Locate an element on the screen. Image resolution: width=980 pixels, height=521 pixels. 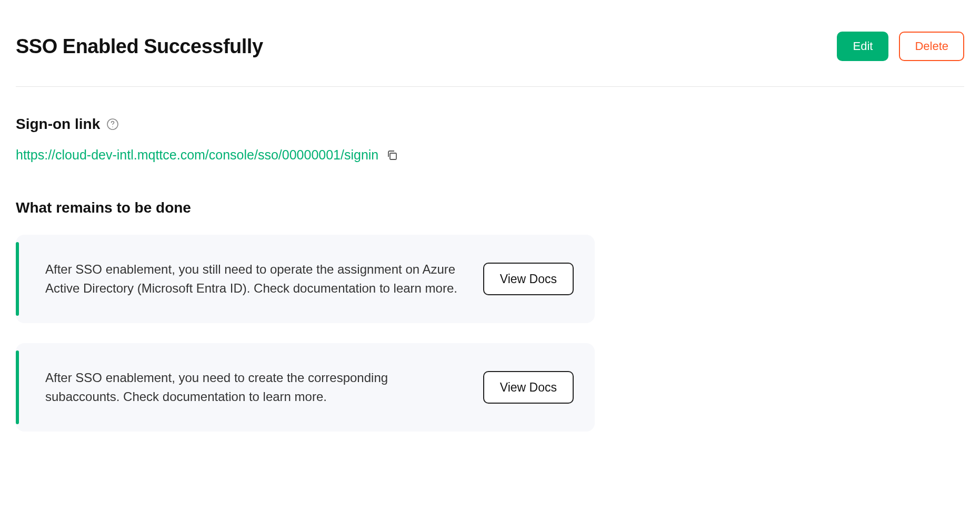
header-actions: Edit Delete is located at coordinates (901, 46).